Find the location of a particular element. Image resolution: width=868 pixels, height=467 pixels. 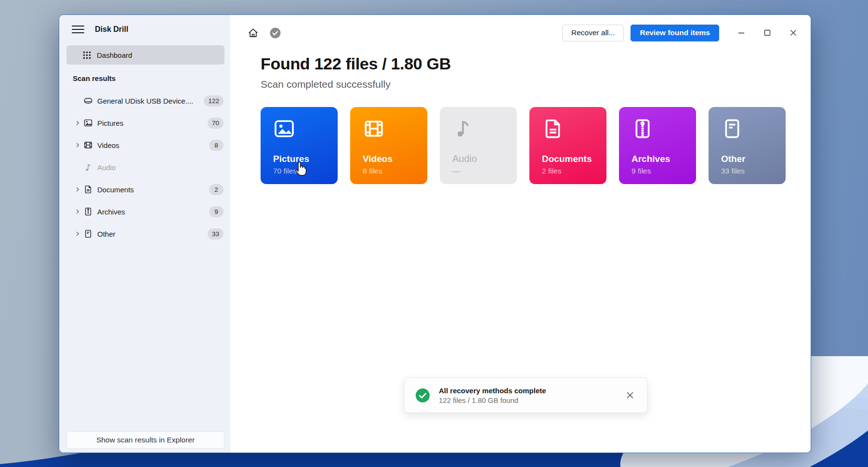

card-count: 9 files is located at coordinates (664, 171).